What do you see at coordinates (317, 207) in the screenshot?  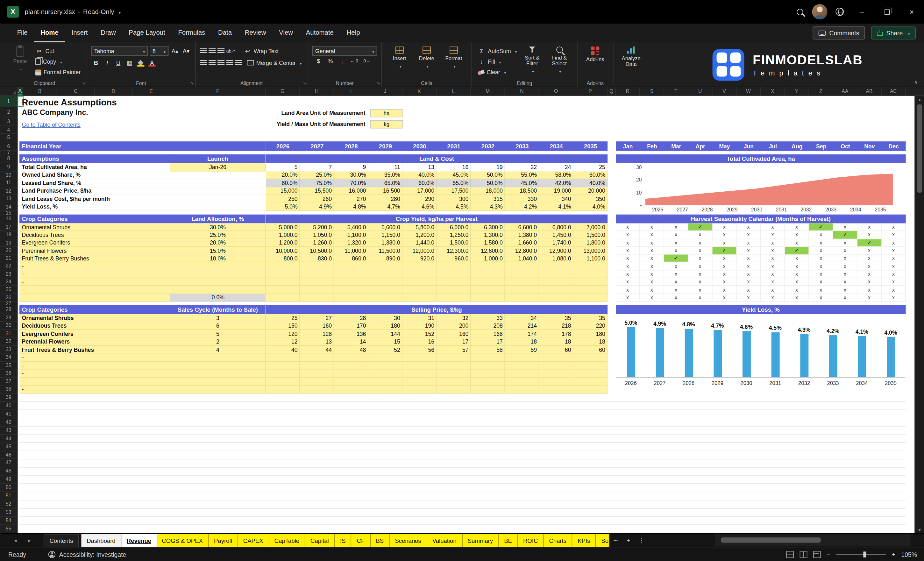 I see `value-cell: 4.9%` at bounding box center [317, 207].